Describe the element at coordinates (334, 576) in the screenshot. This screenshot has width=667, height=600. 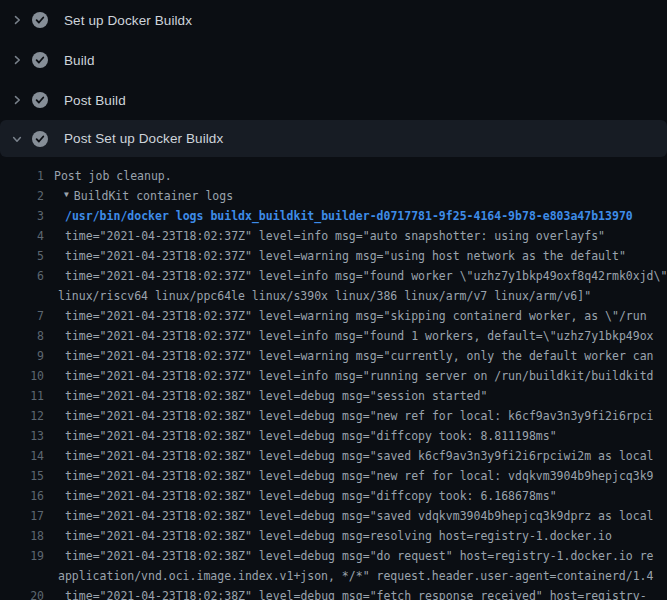
I see `log-row: application/vnd.oci.image.index.v1+json,…` at that location.